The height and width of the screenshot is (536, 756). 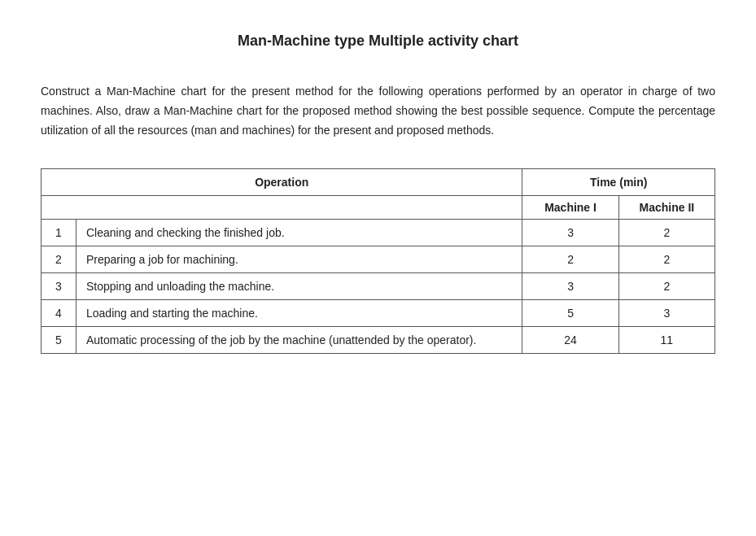 I want to click on row-number: 1, so click(x=59, y=233).